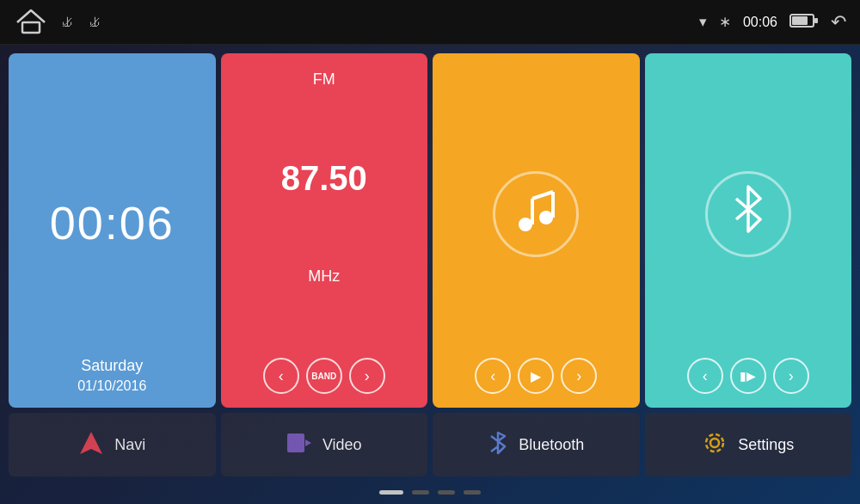 This screenshot has width=860, height=504. I want to click on video-label: Video, so click(342, 446).